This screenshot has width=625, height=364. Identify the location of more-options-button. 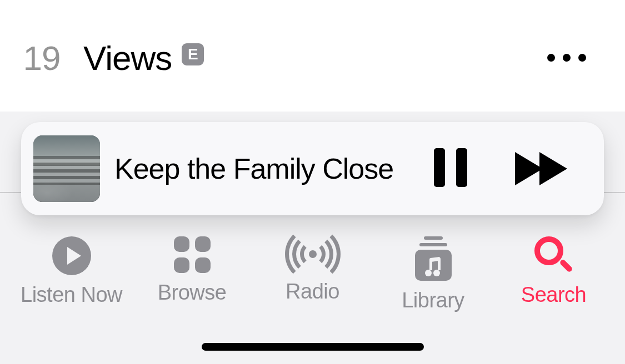
(567, 58).